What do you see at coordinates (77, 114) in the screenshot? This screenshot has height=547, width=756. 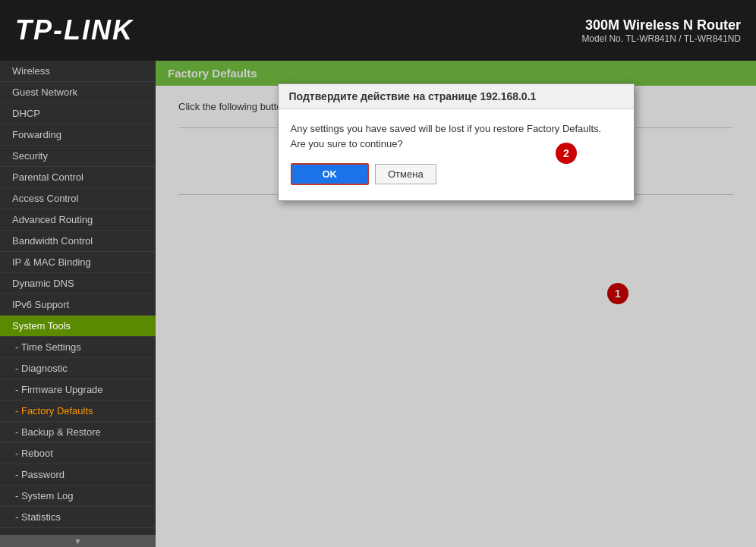 I see `sidebar-item: DHCP` at bounding box center [77, 114].